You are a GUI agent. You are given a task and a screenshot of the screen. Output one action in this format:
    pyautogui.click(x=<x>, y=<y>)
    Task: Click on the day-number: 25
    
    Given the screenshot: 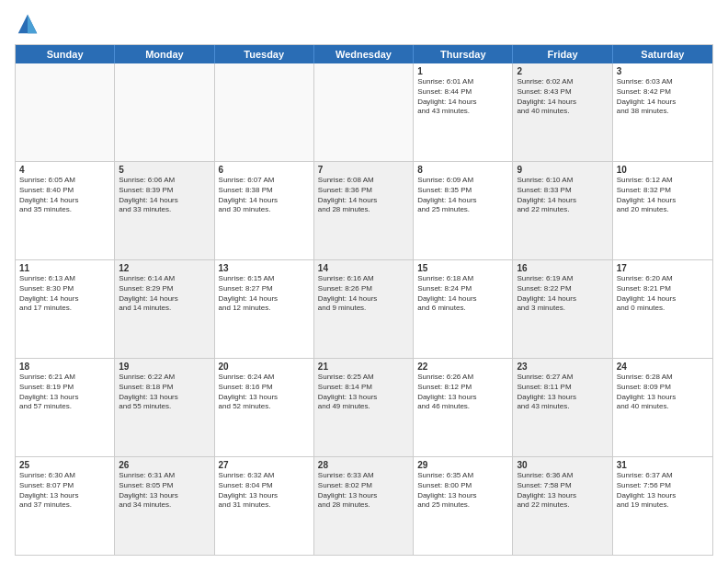 What is the action you would take?
    pyautogui.click(x=64, y=465)
    